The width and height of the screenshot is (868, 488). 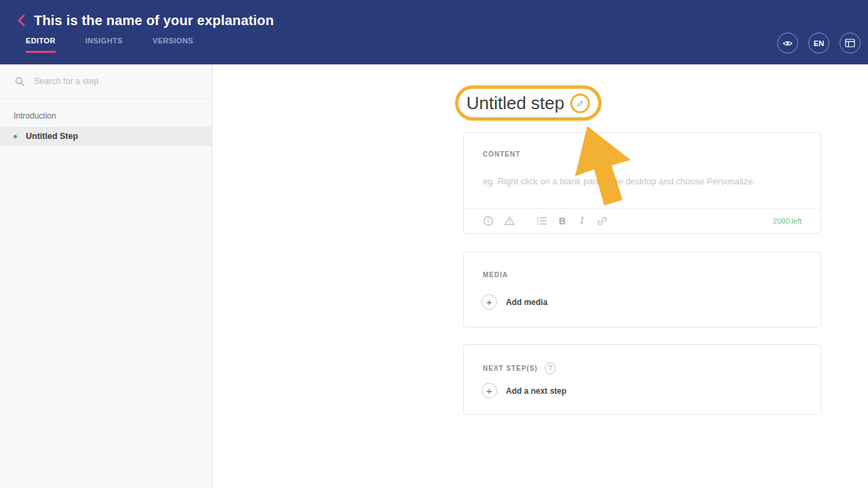 I want to click on help-icon: ?, so click(x=551, y=369).